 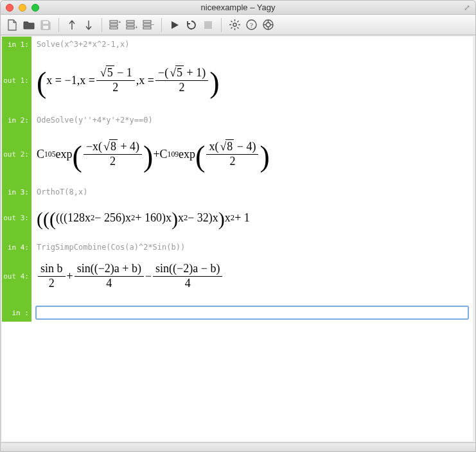 I want to click on in-code-4: TrigSimpCombine(Cos(a)^2*Sin(b)), so click(x=252, y=247).